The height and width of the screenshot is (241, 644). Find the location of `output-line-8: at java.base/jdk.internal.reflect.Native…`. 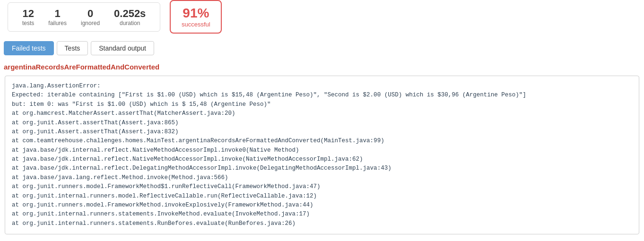

output-line-8: at java.base/jdk.internal.reflect.Native… is located at coordinates (322, 150).